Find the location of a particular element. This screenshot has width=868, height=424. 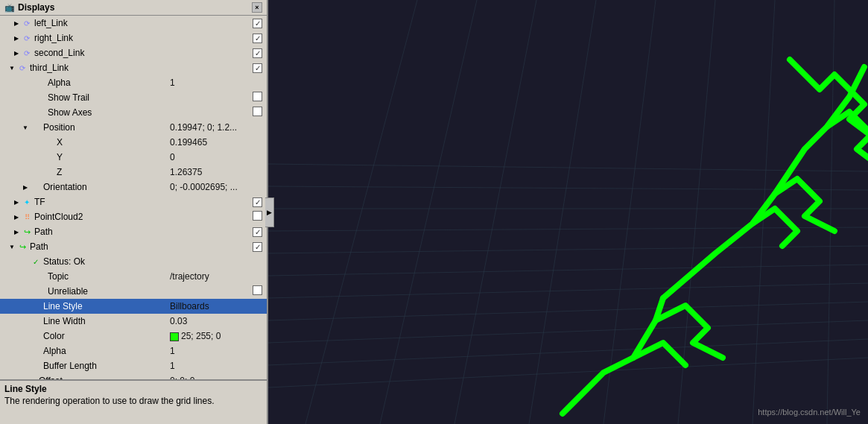

tree-row-pos_z: Z1.26375 is located at coordinates (133, 172).